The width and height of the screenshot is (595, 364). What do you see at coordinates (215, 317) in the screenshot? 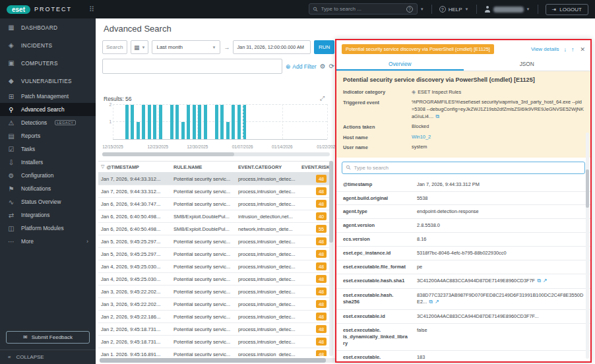
I see `table-row: Jan 2, 2026, 9:45:22.186...Potential sec…` at bounding box center [215, 317].